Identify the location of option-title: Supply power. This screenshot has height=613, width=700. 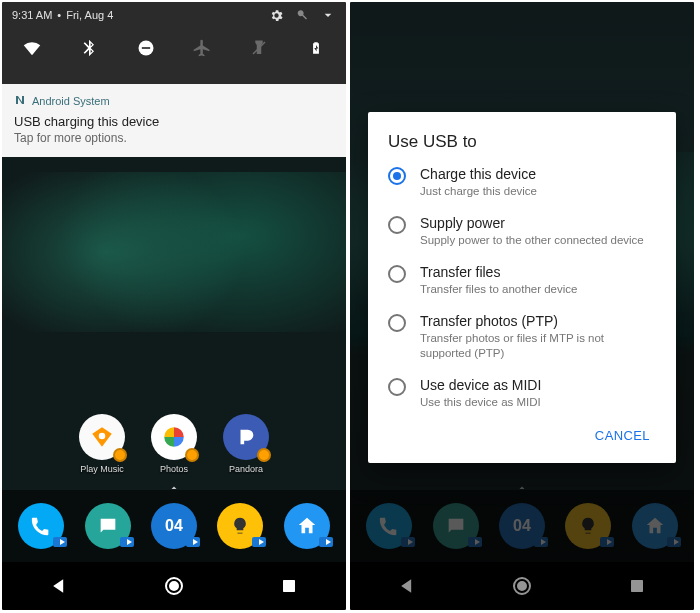
(532, 223).